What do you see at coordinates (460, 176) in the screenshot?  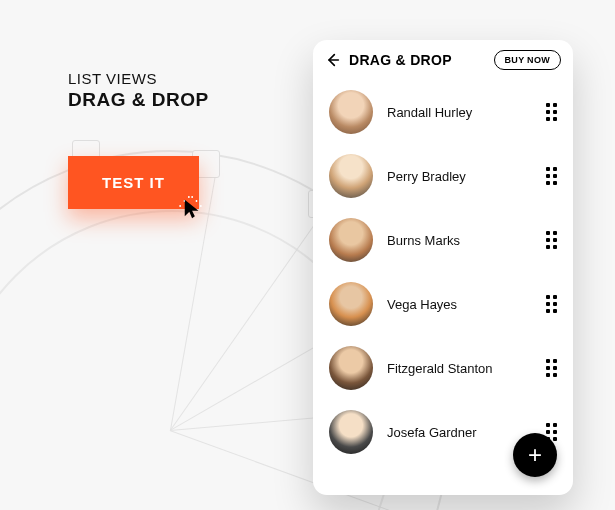 I see `list-item-name: Perry Bradley` at bounding box center [460, 176].